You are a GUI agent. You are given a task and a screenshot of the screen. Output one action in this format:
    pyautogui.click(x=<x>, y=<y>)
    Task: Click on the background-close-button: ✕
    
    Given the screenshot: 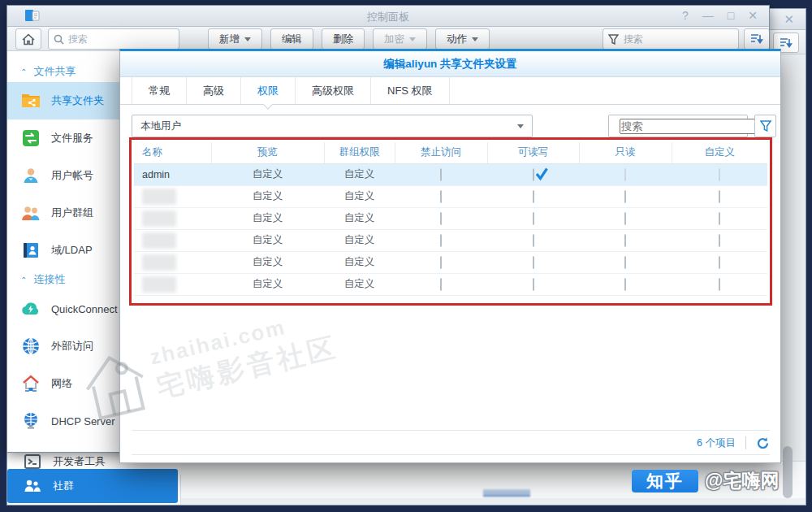 What is the action you would take?
    pyautogui.click(x=789, y=20)
    